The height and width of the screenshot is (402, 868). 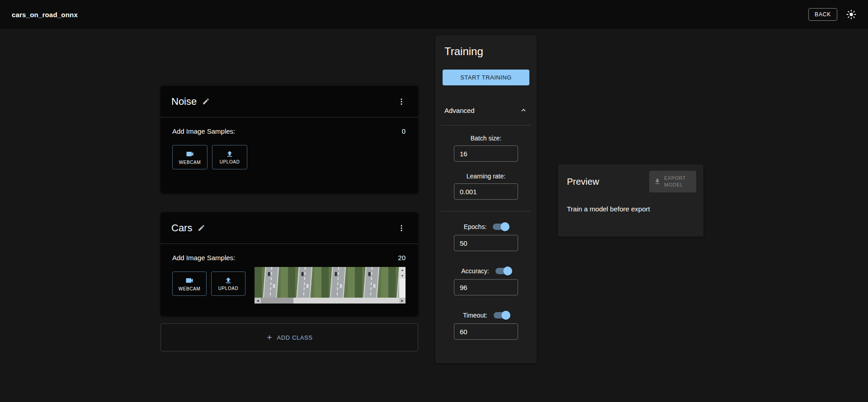 I want to click on preview-panel: Preview EXPORT MODEL Train a model befor…, so click(x=631, y=201).